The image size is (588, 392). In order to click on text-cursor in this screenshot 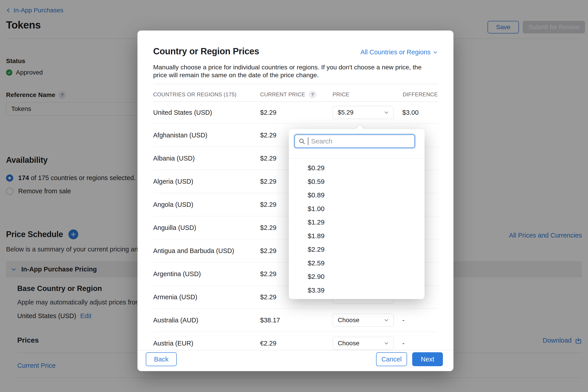, I will do `click(308, 141)`.